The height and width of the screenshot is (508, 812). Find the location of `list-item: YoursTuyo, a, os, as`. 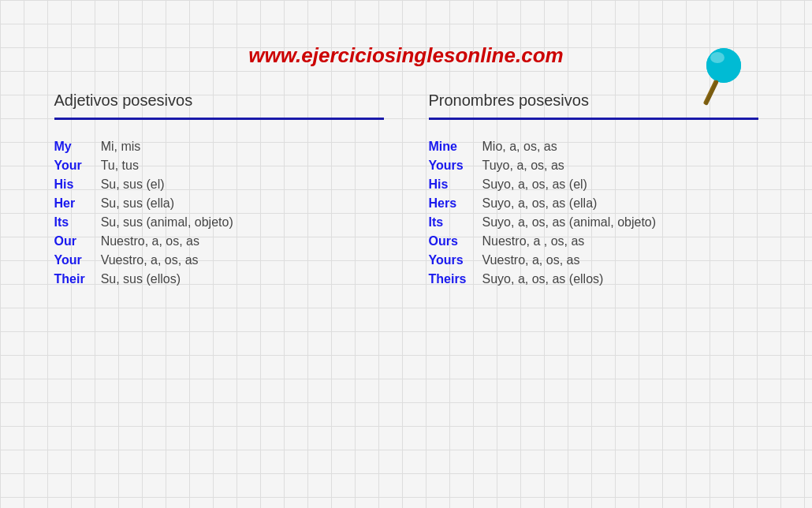

list-item: YoursTuyo, a, os, as is located at coordinates (542, 166).